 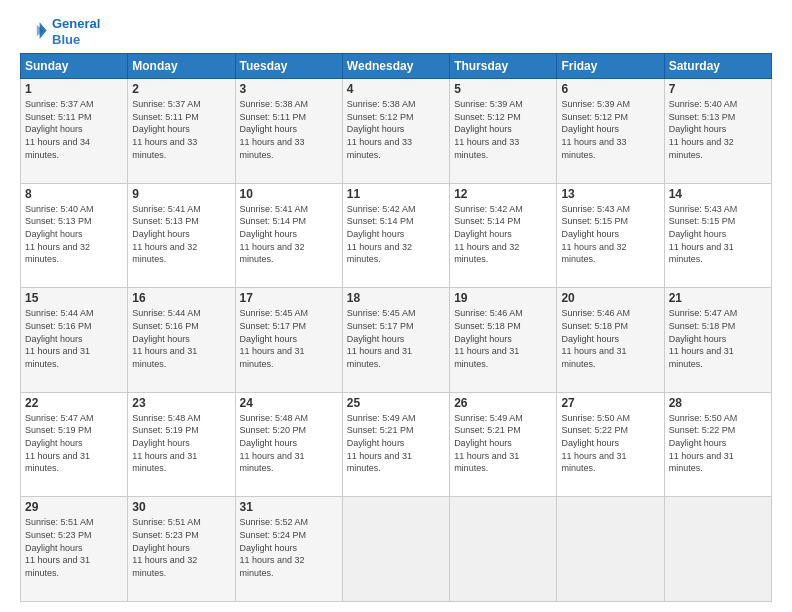 What do you see at coordinates (396, 340) in the screenshot?
I see `table-row: 18Sunrise: 5:45 AMSunset: 5:17 PMDayligh…` at bounding box center [396, 340].